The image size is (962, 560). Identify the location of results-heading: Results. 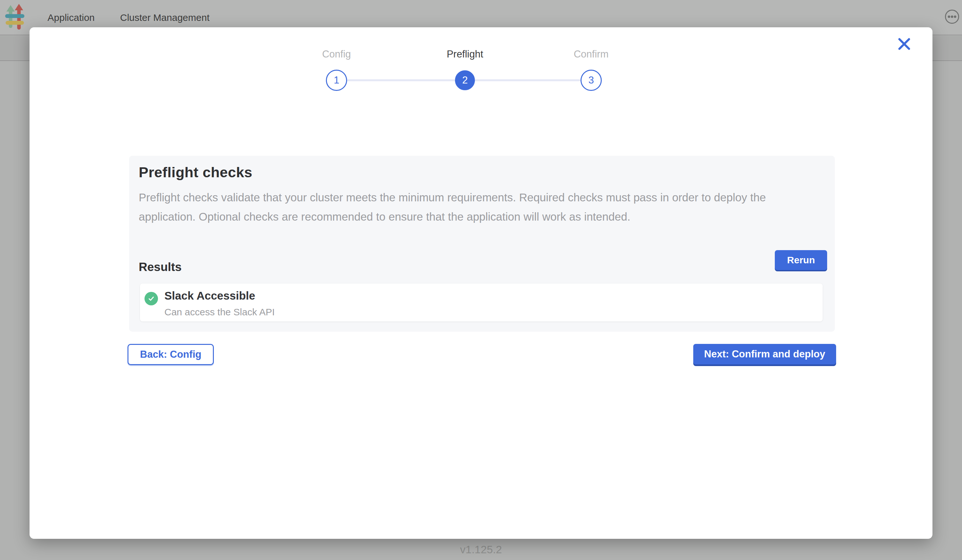
(160, 267).